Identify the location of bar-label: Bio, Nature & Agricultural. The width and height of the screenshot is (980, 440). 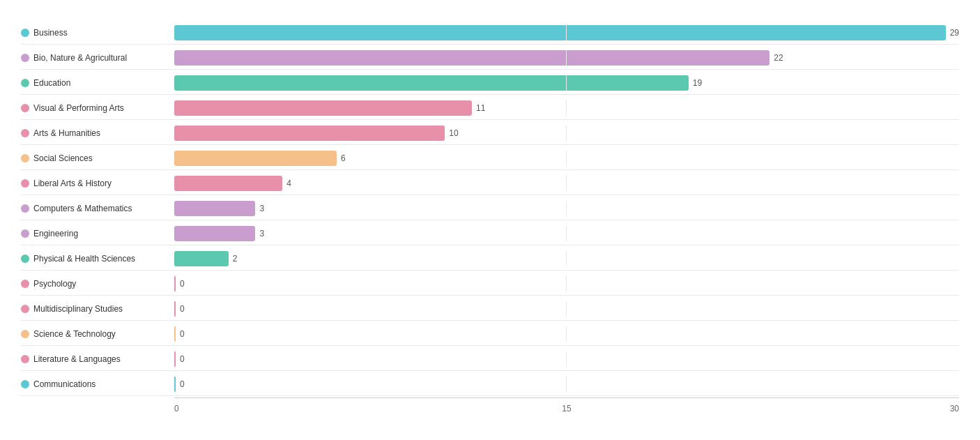
(98, 58).